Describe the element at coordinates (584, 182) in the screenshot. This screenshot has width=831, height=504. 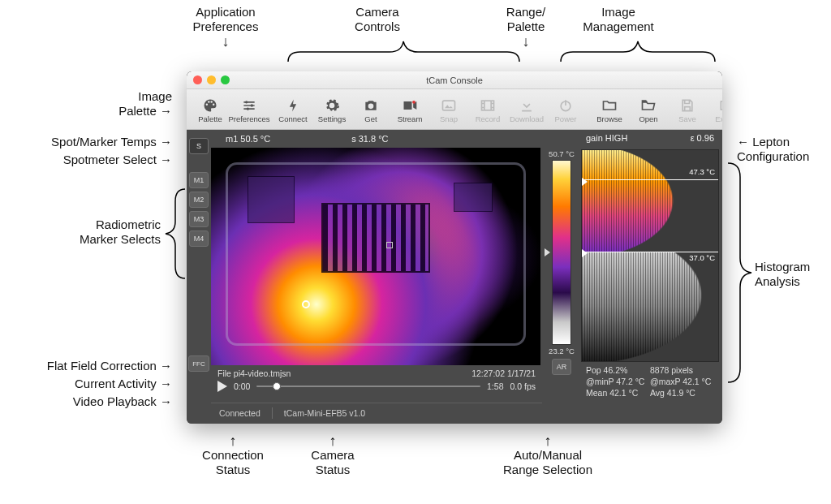
I see `hist-upper-caret-icon` at that location.